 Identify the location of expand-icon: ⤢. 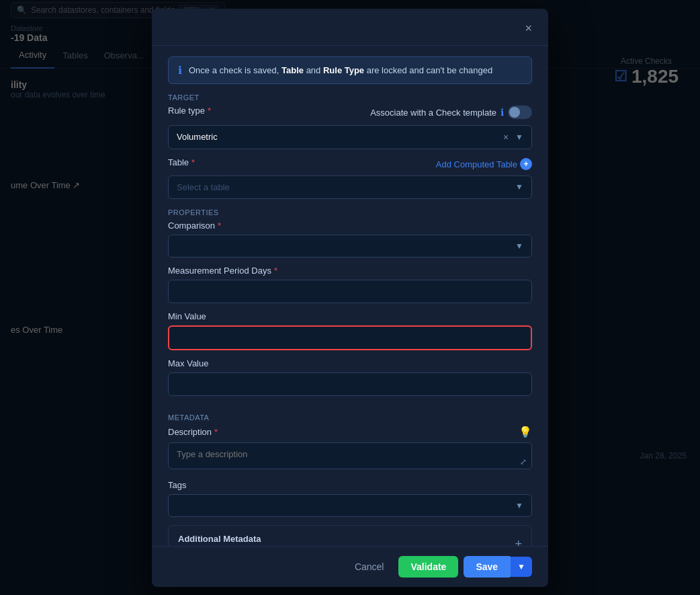
(523, 462).